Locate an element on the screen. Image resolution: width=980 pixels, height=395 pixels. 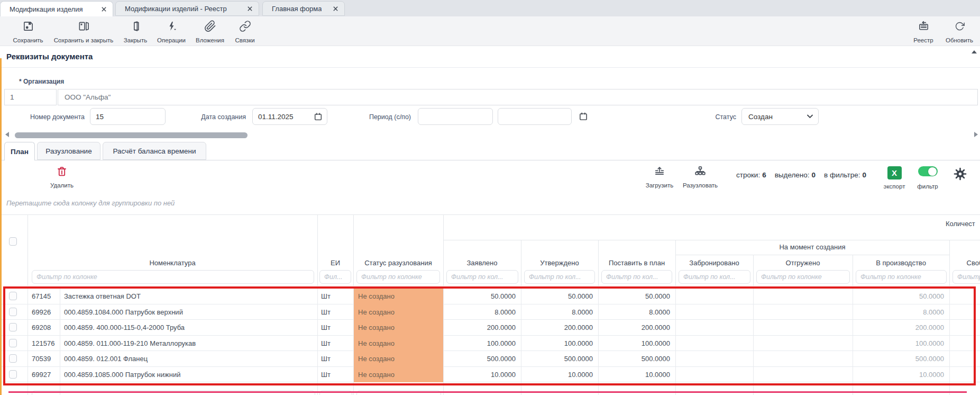
column-in-production: В производство is located at coordinates (901, 263).